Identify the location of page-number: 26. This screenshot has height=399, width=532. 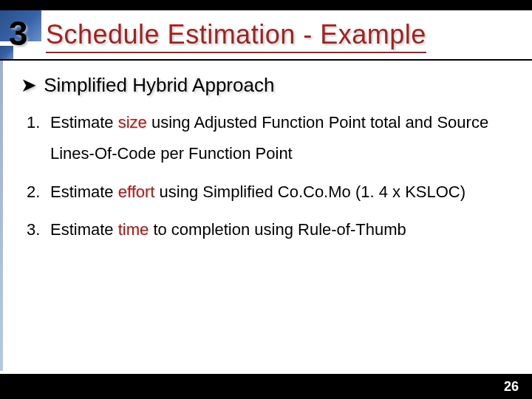
(511, 387).